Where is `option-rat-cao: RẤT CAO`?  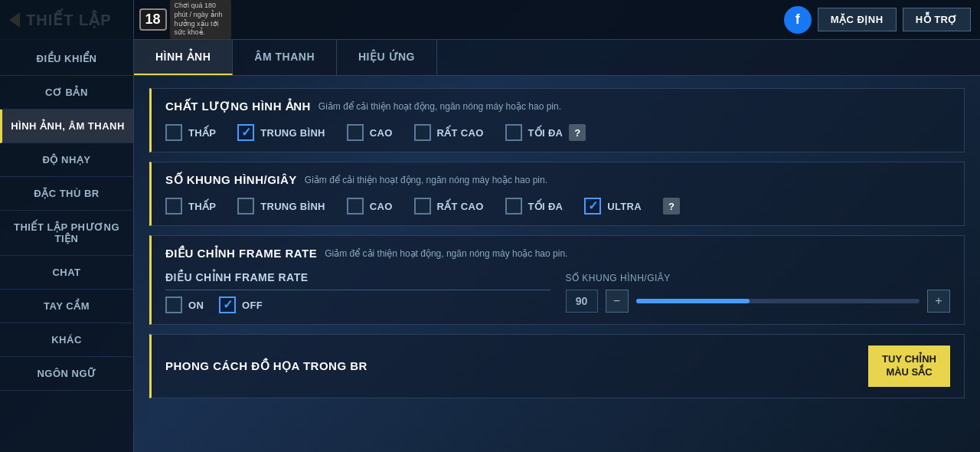 option-rat-cao: RẤT CAO is located at coordinates (449, 133).